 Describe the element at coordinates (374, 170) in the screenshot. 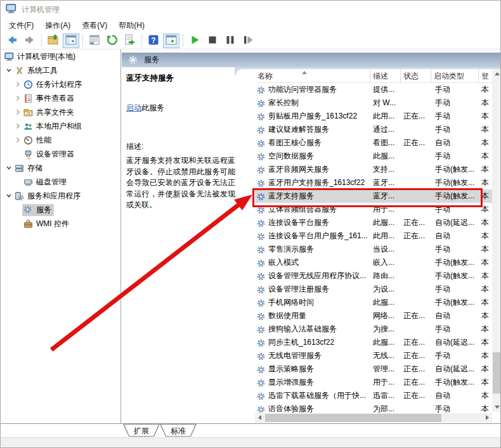

I see `service-row: 蓝牙音频网关服务支持...手动(触发...本` at that location.